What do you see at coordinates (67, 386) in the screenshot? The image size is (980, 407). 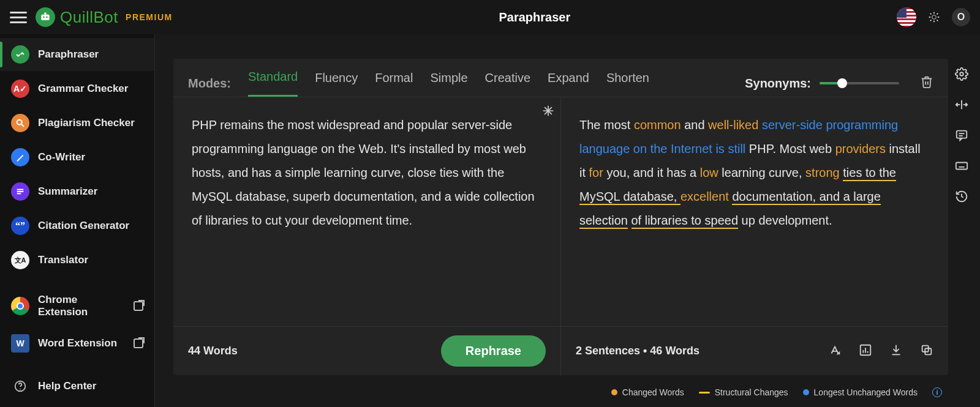 I see `sidebar-item-label: Help Center` at bounding box center [67, 386].